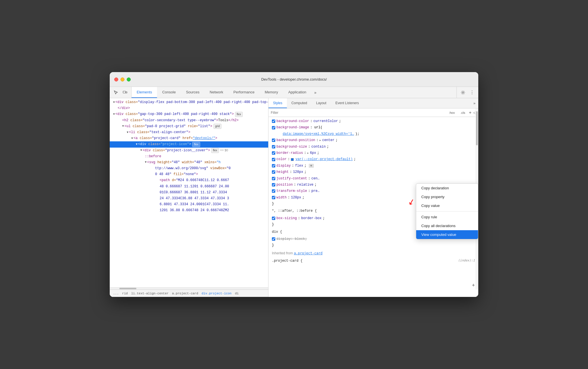  Describe the element at coordinates (373, 166) in the screenshot. I see `css-prop-display: display: flex; ⊞` at that location.